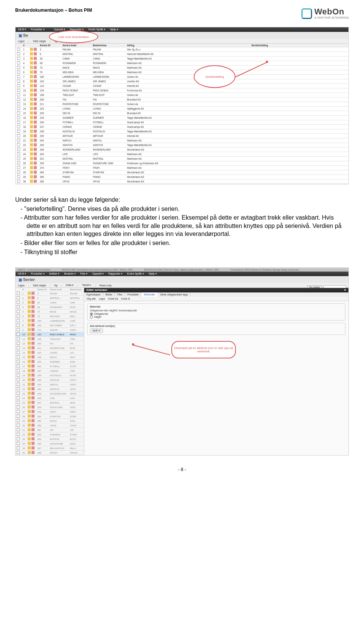 The height and width of the screenshot is (619, 364). I want to click on table-row: 21244NAPOLINAPO, so click(50, 385).